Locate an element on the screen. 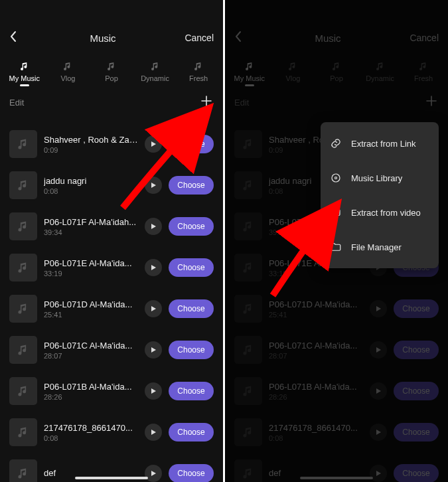 The image size is (448, 482). edit-row: Edit is located at coordinates (336, 102).